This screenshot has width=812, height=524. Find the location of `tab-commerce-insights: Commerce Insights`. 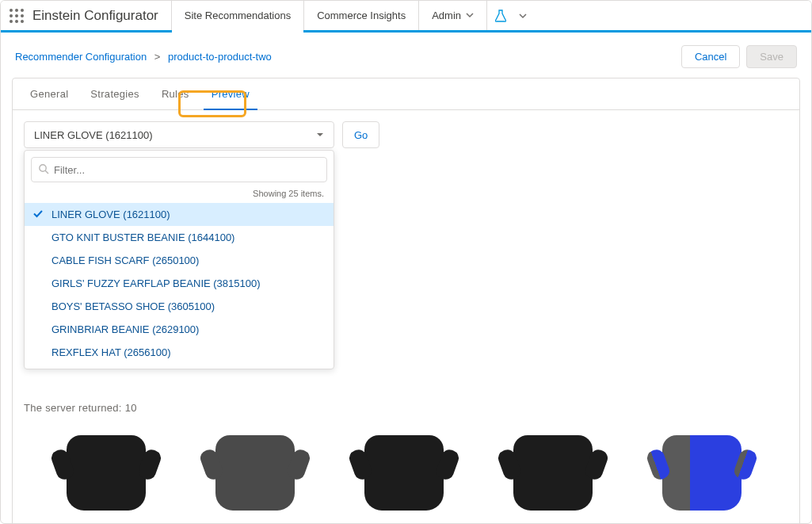

tab-commerce-insights: Commerce Insights is located at coordinates (361, 16).